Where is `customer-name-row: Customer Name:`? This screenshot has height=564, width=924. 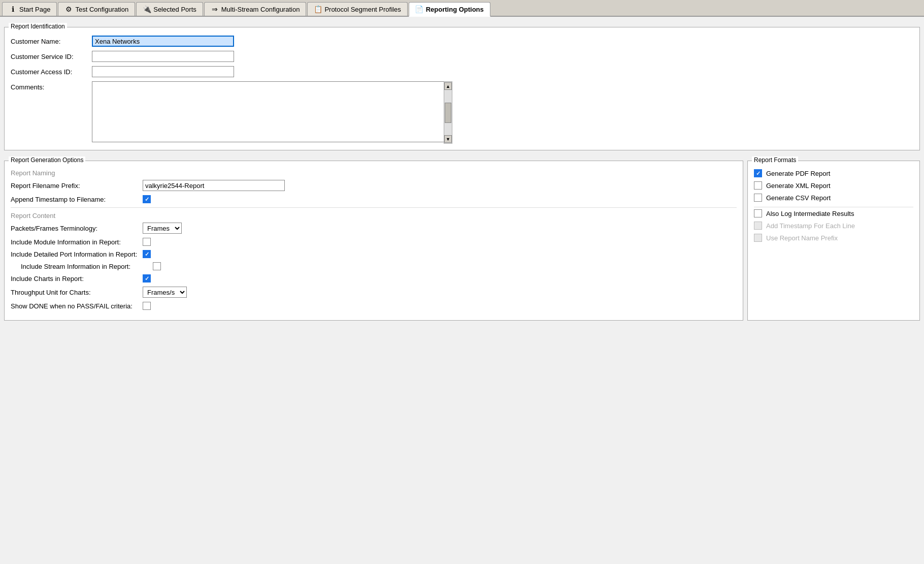 customer-name-row: Customer Name: is located at coordinates (462, 41).